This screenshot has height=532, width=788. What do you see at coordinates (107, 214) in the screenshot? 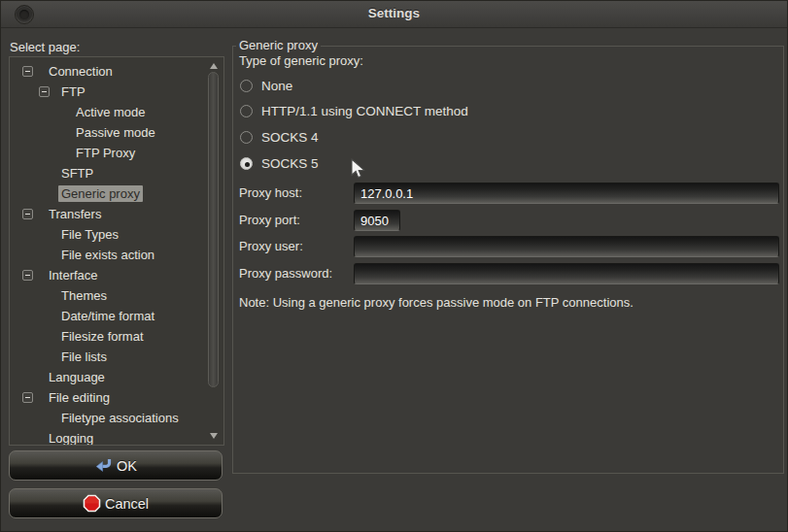
I see `tree-item-transfers: Transfers` at bounding box center [107, 214].